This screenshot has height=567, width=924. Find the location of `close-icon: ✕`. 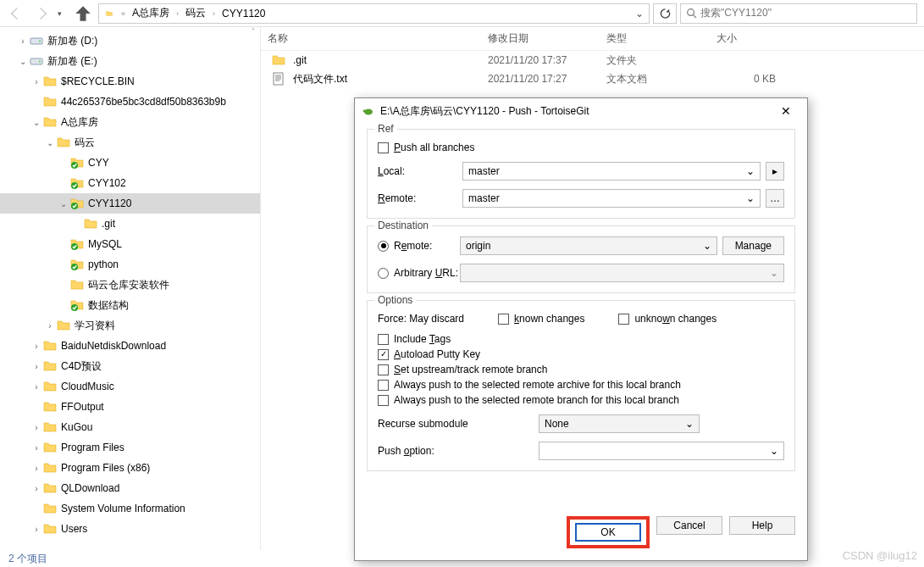

close-icon: ✕ is located at coordinates (786, 111).